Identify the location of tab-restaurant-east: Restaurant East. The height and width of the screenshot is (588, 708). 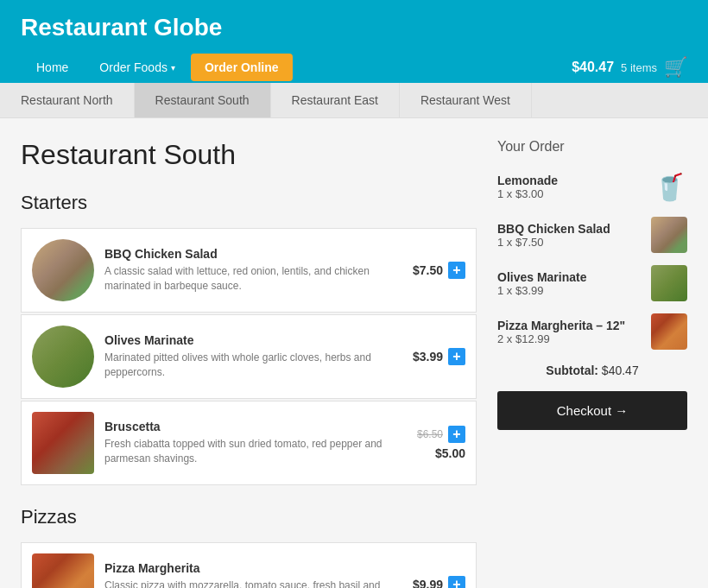
(335, 100).